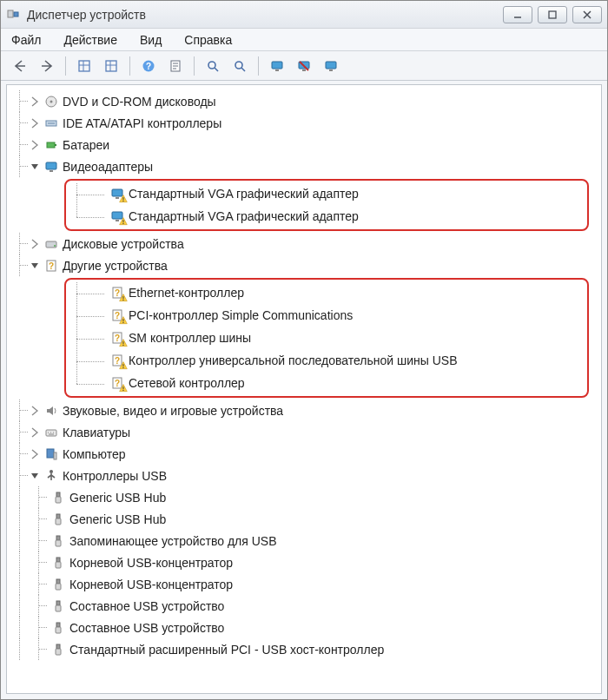 The width and height of the screenshot is (608, 700). I want to click on menubar: Файл Действие Вид Справка, so click(304, 40).